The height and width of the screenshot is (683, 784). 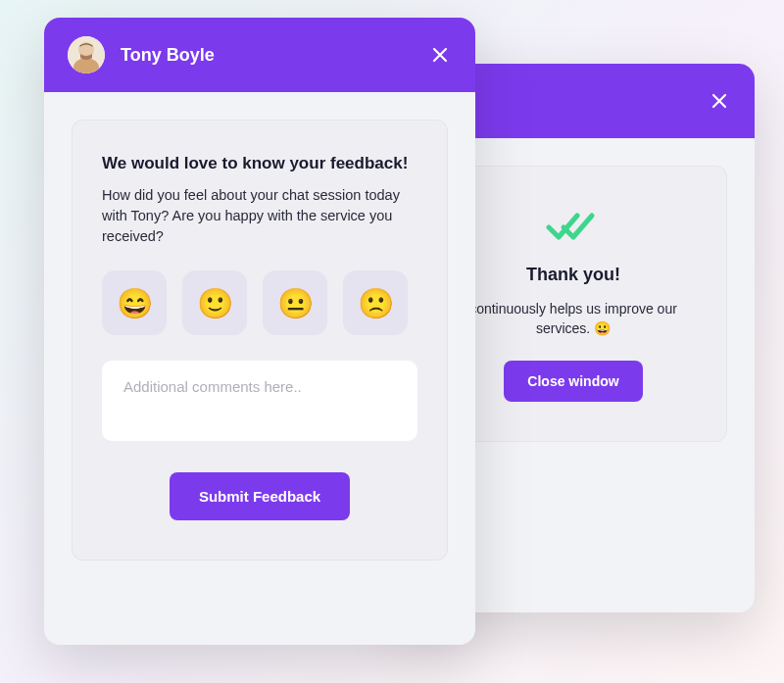 I want to click on dialog-header: Tony Boyle, so click(x=260, y=55).